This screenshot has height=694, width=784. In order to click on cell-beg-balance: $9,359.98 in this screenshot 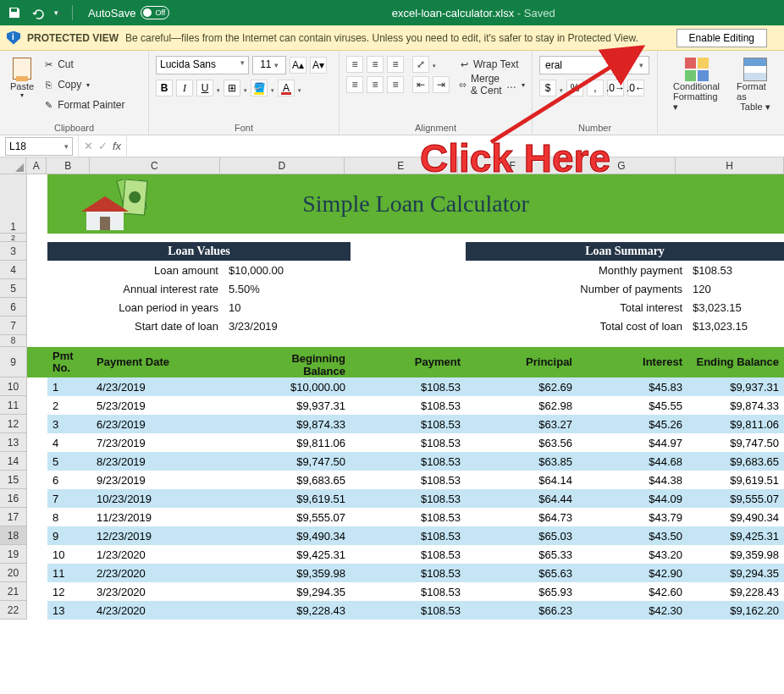, I will do `click(287, 573)`.